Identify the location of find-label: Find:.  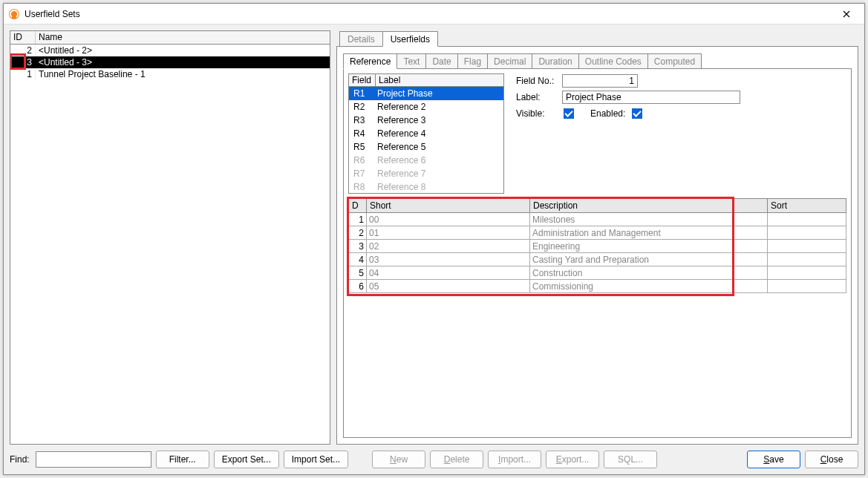
(19, 459).